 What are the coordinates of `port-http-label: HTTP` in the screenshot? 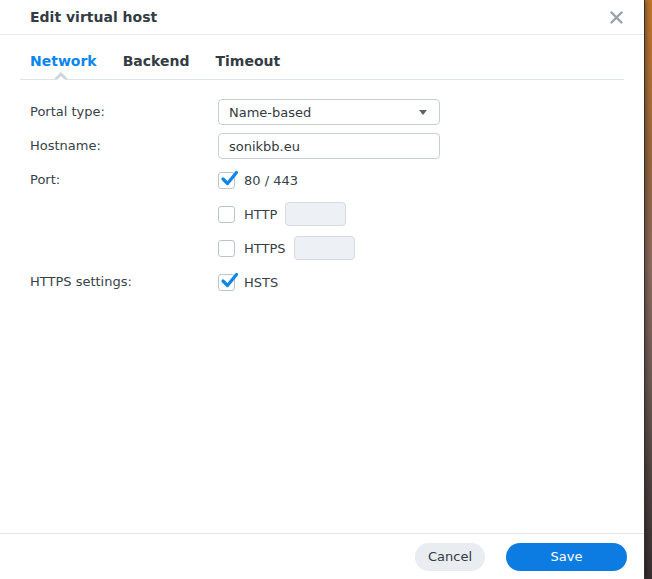 It's located at (260, 214).